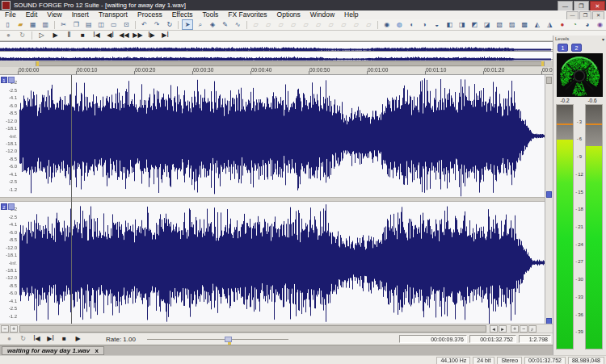 The width and height of the screenshot is (606, 364). Describe the element at coordinates (276, 55) in the screenshot. I see `overview-waveform-right` at that location.